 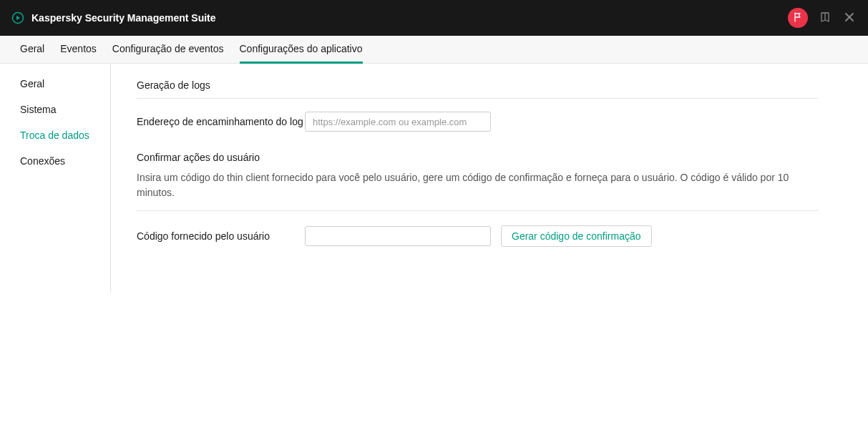 I want to click on log-forward-input, so click(x=398, y=122).